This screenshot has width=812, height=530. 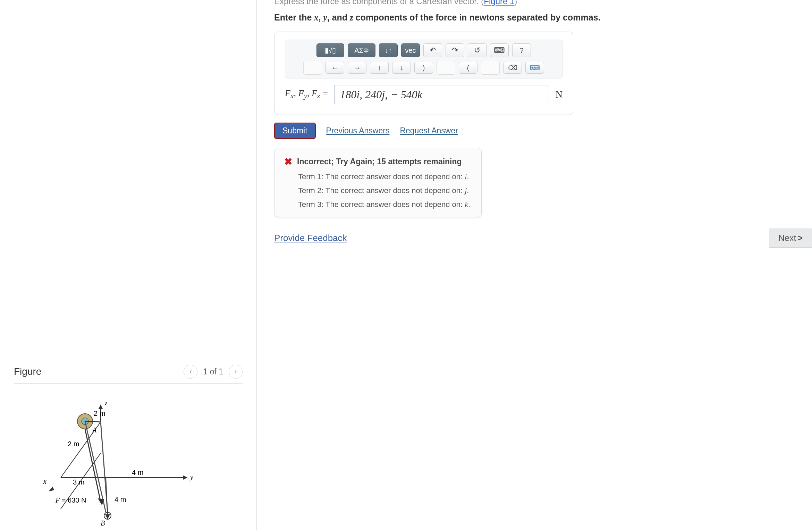 I want to click on keyboard-toggle-button: ⌨, so click(x=535, y=68).